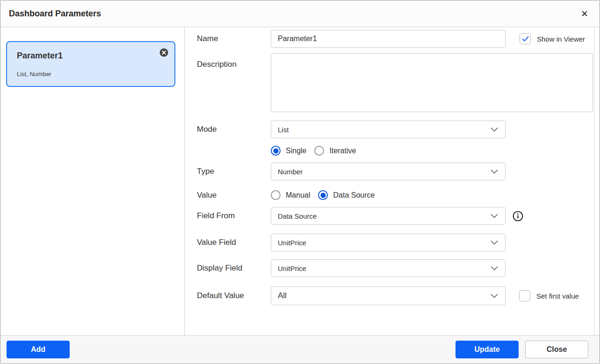 The image size is (600, 364). I want to click on type-row: Type Number, so click(396, 171).